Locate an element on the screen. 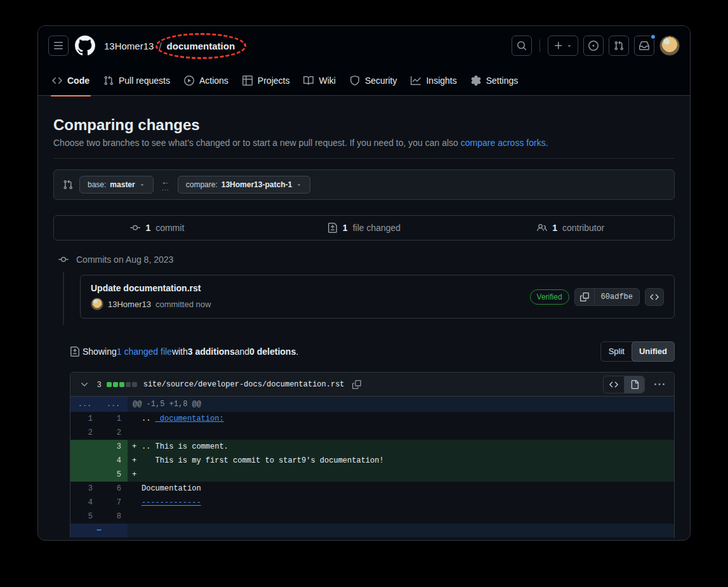 The width and height of the screenshot is (728, 587). tab-insights: Insights is located at coordinates (433, 81).